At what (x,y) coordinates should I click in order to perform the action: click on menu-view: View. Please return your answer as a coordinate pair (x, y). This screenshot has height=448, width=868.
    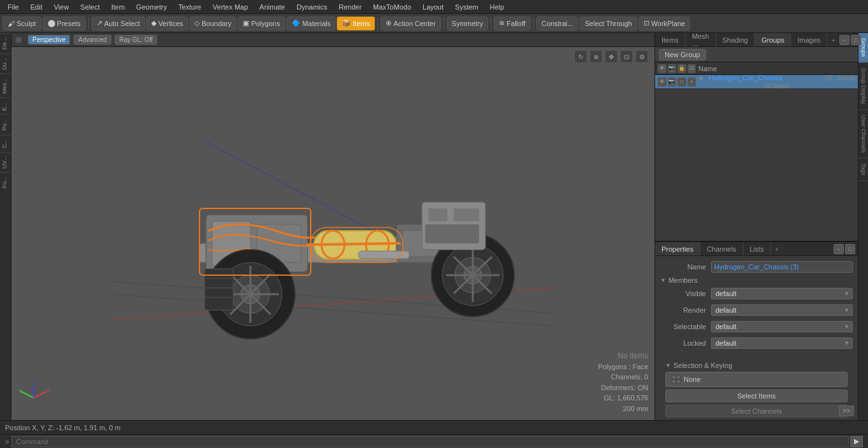
    Looking at the image, I should click on (62, 7).